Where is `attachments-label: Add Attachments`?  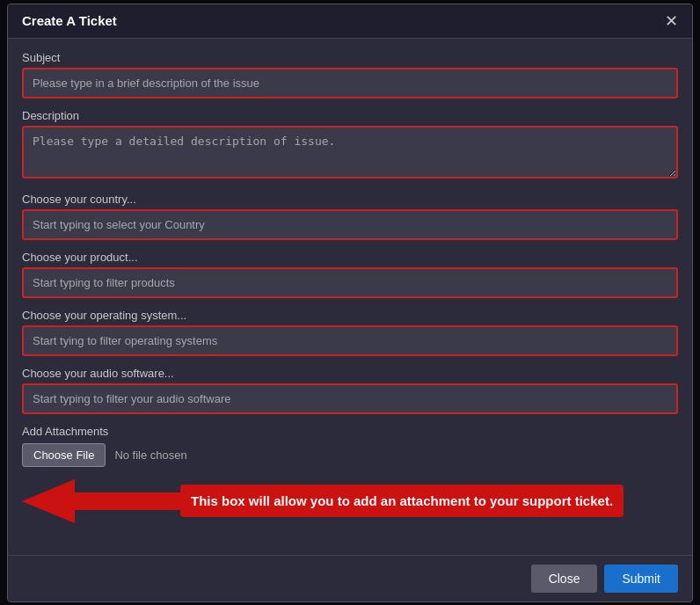
attachments-label: Add Attachments is located at coordinates (350, 431).